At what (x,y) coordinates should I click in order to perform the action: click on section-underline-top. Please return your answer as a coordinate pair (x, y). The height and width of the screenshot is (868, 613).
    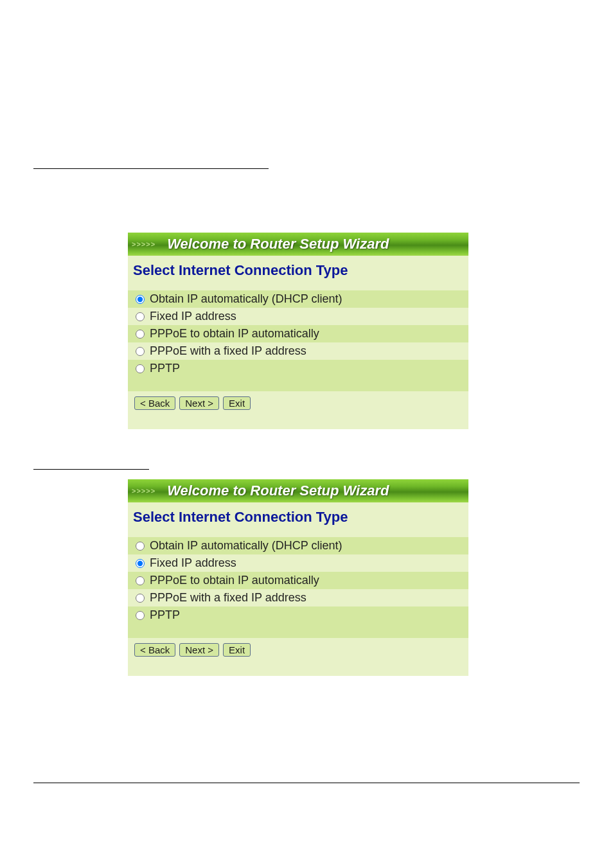
    Looking at the image, I should click on (151, 168).